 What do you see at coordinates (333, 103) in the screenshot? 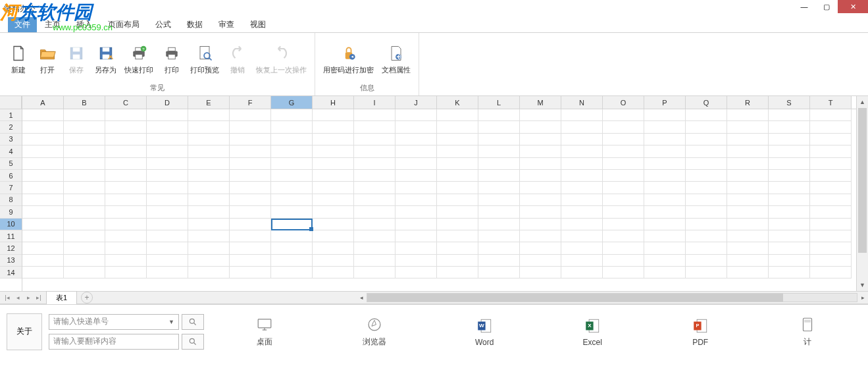
I see `column-header: H` at bounding box center [333, 103].